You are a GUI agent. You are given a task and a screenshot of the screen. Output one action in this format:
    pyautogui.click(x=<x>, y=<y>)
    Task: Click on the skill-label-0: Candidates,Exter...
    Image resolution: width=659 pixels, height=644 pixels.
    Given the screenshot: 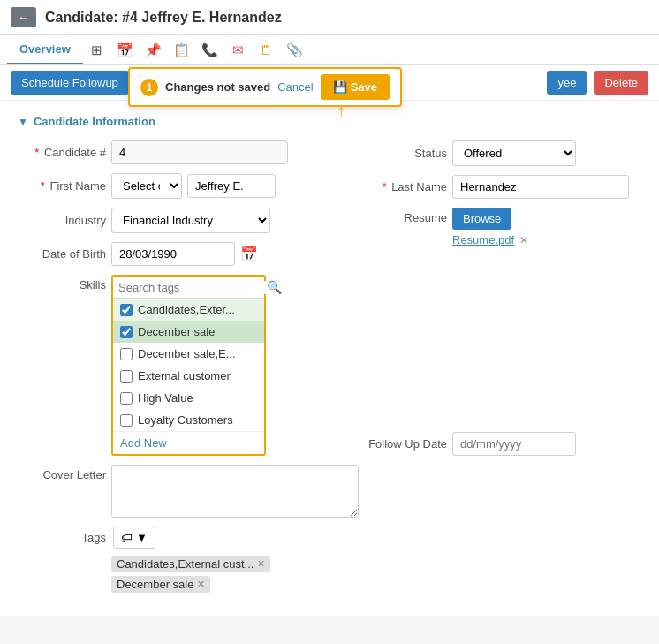 What is the action you would take?
    pyautogui.click(x=186, y=309)
    